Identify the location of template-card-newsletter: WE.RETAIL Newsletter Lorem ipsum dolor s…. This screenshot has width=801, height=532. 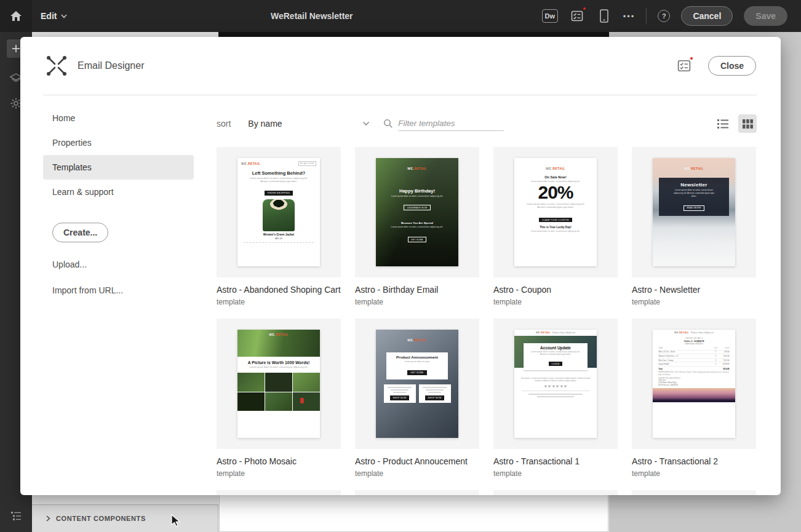
(694, 226).